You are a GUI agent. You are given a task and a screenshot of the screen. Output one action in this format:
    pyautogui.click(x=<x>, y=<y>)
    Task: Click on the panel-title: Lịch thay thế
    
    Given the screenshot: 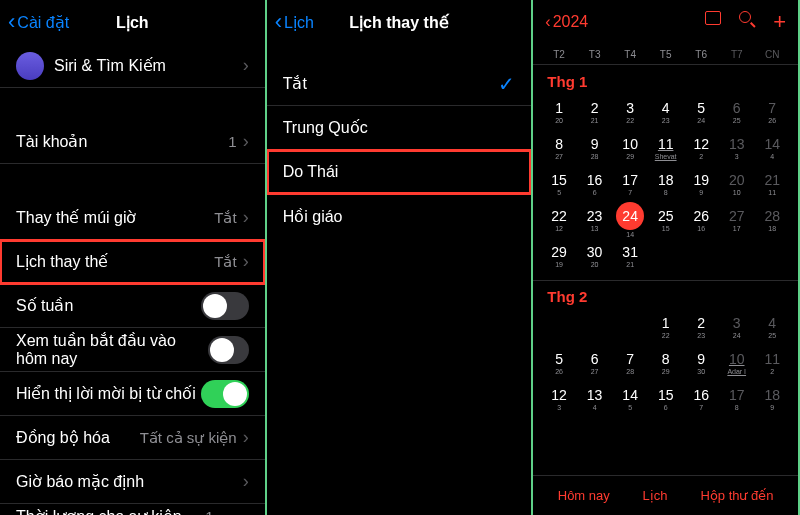 What is the action you would take?
    pyautogui.click(x=398, y=22)
    